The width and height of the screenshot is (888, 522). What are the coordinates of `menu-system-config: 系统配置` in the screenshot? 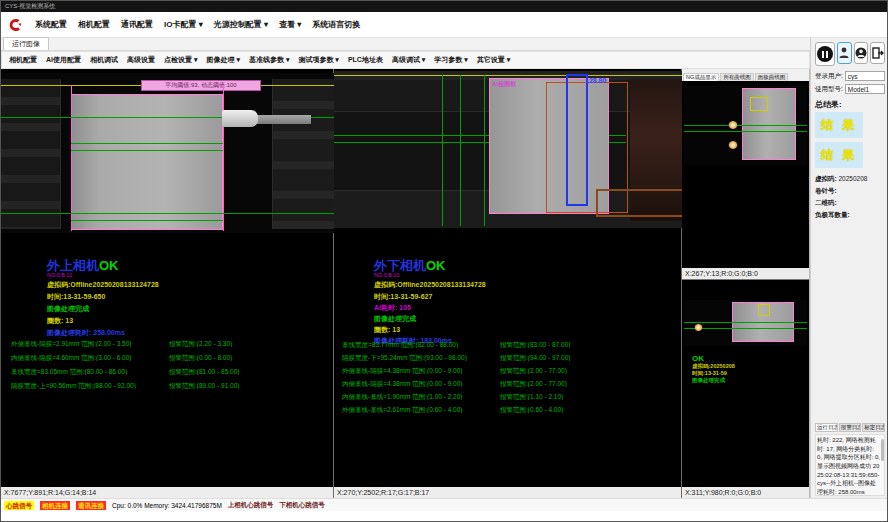 It's located at (51, 24).